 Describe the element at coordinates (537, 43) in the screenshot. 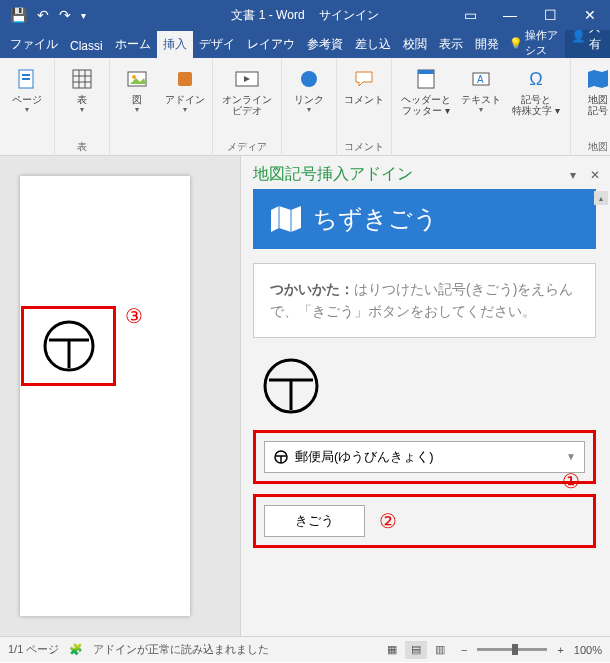

I see `tell-me-search: 💡操作アシス` at that location.